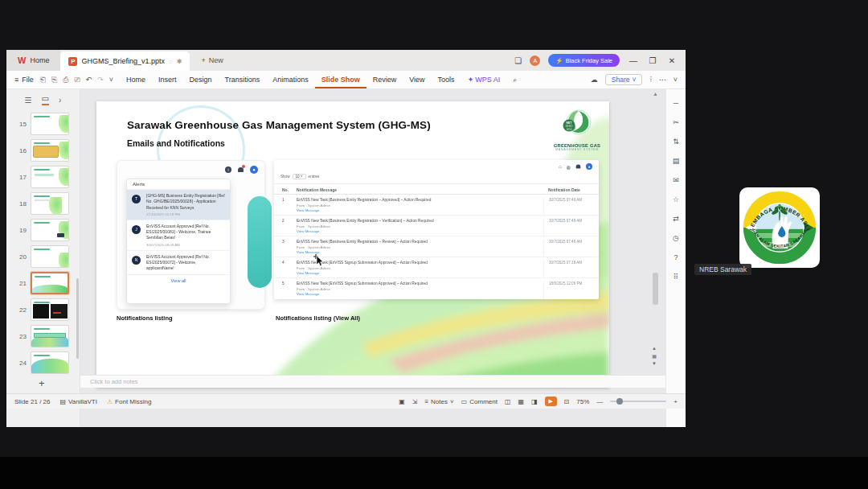 Image resolution: width=868 pixels, height=489 pixels. I want to click on caption-notifications-listing-view-all: Notifications listing (View All), so click(318, 318).